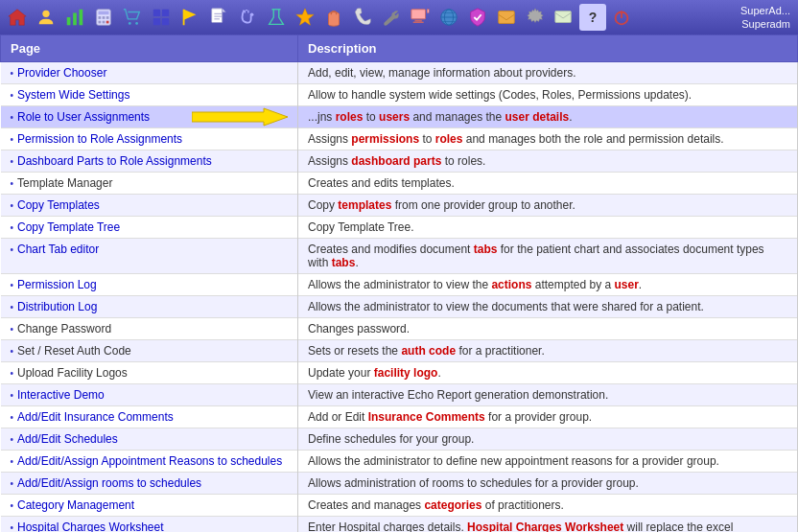 The width and height of the screenshot is (798, 532). What do you see at coordinates (420, 17) in the screenshot?
I see `monitor-icon` at bounding box center [420, 17].